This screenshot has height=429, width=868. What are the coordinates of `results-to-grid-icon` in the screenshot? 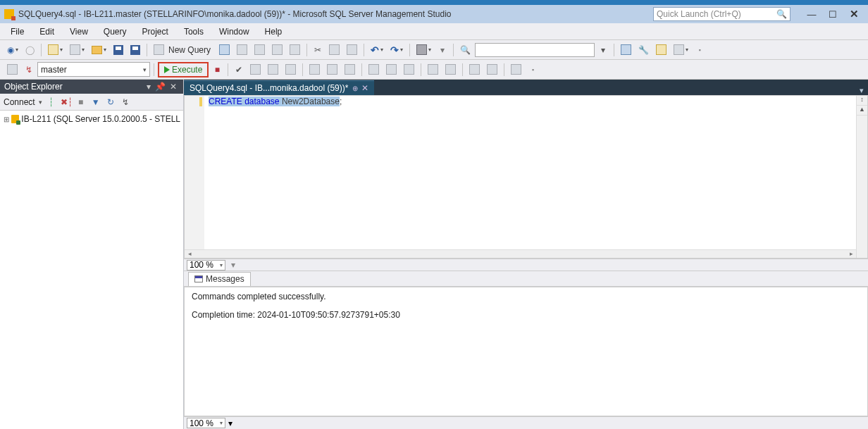 It's located at (392, 70).